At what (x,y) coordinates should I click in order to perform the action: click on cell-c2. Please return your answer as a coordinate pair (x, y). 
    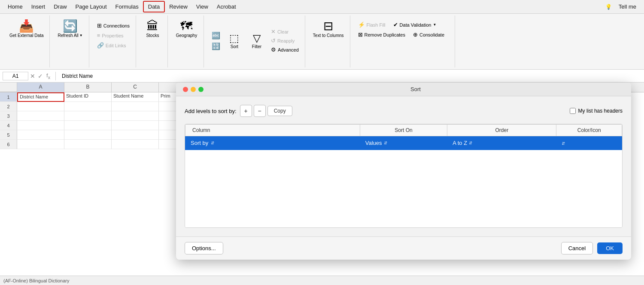
    Looking at the image, I should click on (135, 107).